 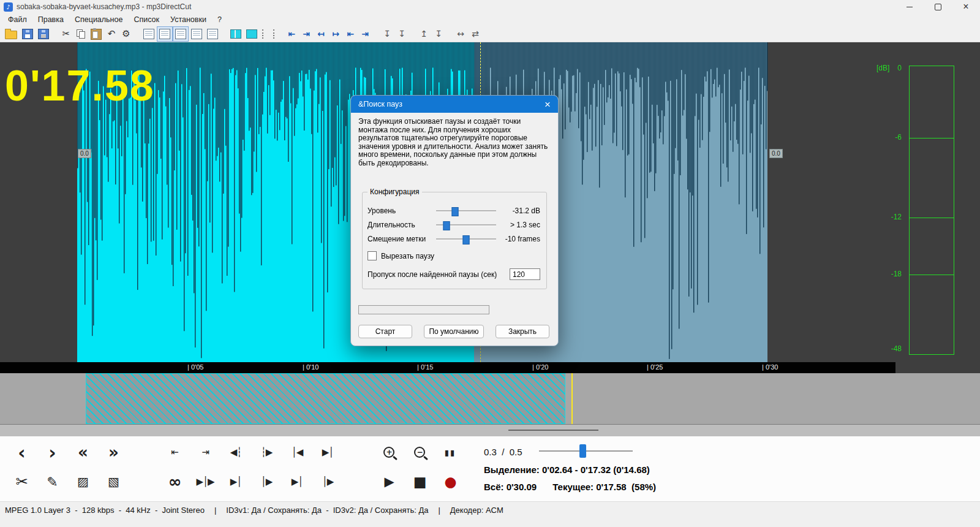 I want to click on doc-view-3-icon, so click(x=181, y=34).